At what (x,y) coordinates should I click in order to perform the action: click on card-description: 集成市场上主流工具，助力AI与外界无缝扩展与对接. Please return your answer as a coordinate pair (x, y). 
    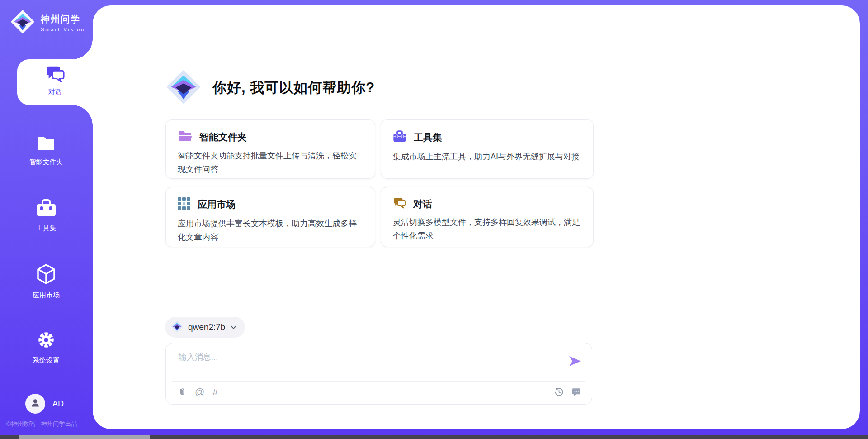
    Looking at the image, I should click on (487, 157).